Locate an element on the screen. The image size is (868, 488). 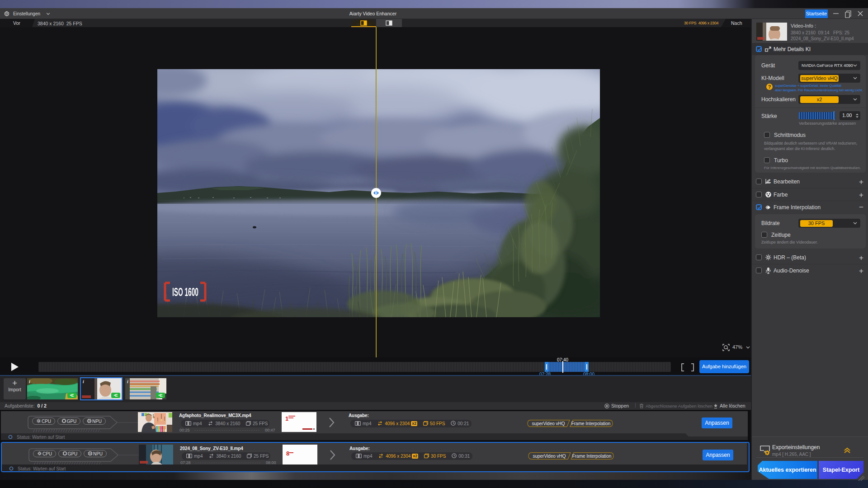
svg-text: ISO 1600 is located at coordinates (185, 292).